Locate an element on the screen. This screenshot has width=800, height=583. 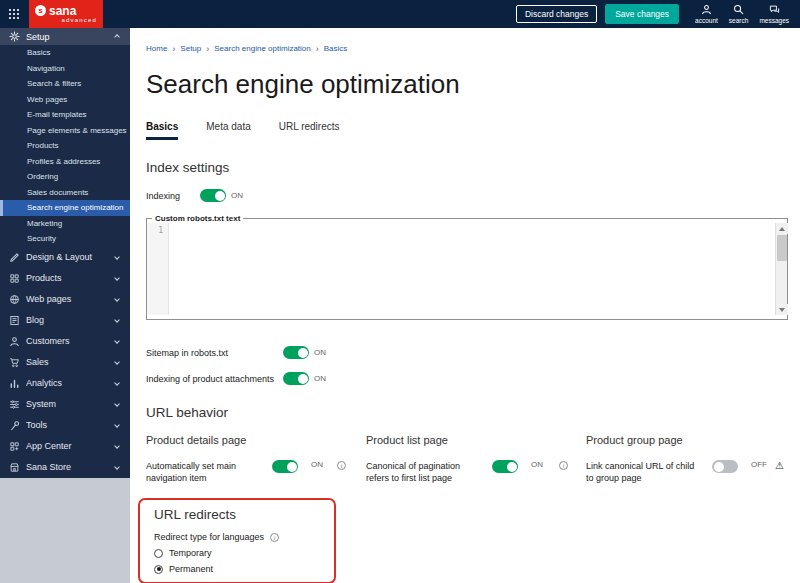
sidebar-item-search-filters: Search & filters is located at coordinates (65, 84).